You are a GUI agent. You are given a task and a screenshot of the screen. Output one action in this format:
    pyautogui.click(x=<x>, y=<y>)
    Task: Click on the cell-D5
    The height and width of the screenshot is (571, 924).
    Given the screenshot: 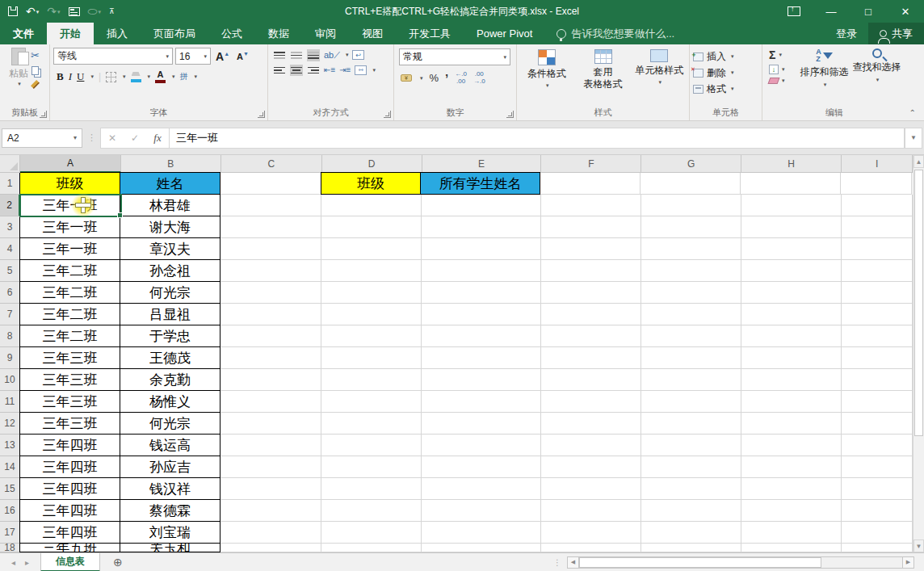 What is the action you would take?
    pyautogui.click(x=372, y=271)
    